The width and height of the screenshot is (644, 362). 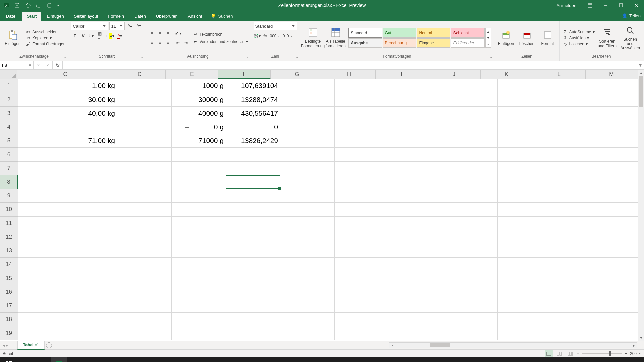 What do you see at coordinates (636, 5) in the screenshot?
I see `close-icon` at bounding box center [636, 5].